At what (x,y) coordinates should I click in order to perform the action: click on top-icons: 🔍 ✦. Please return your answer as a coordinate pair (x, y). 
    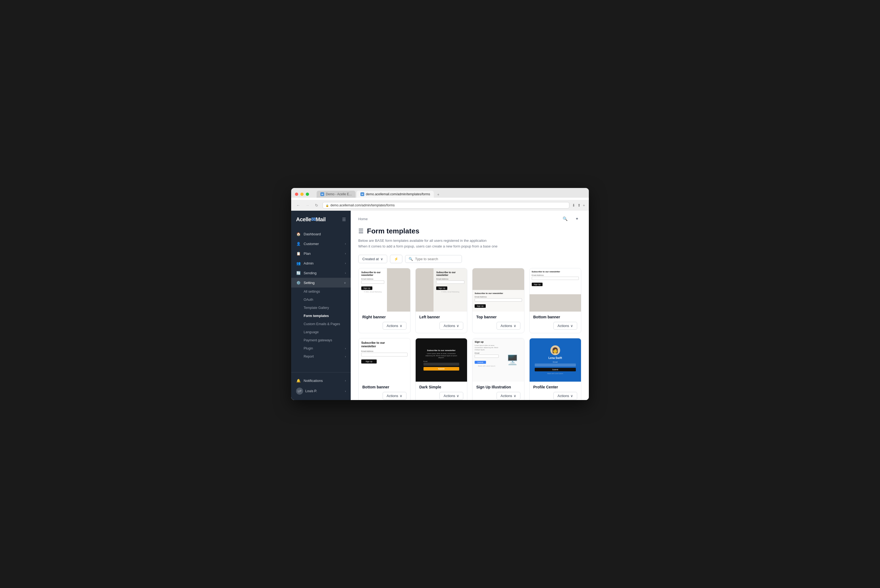
    Looking at the image, I should click on (571, 219).